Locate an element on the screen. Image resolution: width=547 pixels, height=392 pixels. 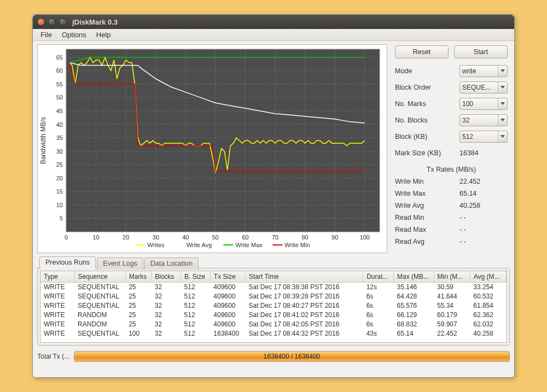
minimize-icon is located at coordinates (52, 22).